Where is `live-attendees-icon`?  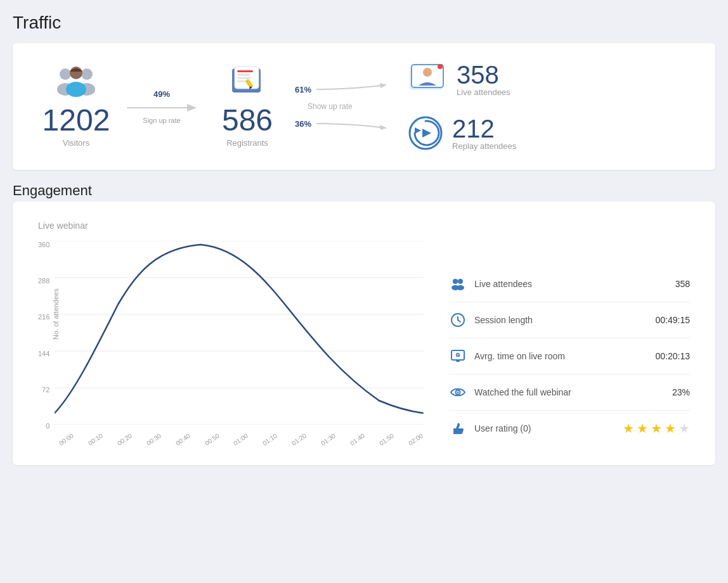 live-attendees-icon is located at coordinates (428, 80).